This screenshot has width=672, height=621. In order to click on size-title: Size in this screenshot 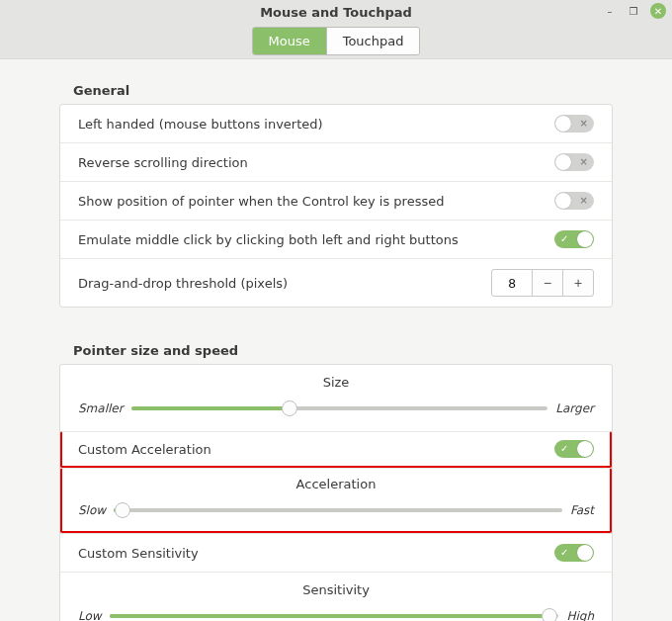, I will do `click(336, 382)`.